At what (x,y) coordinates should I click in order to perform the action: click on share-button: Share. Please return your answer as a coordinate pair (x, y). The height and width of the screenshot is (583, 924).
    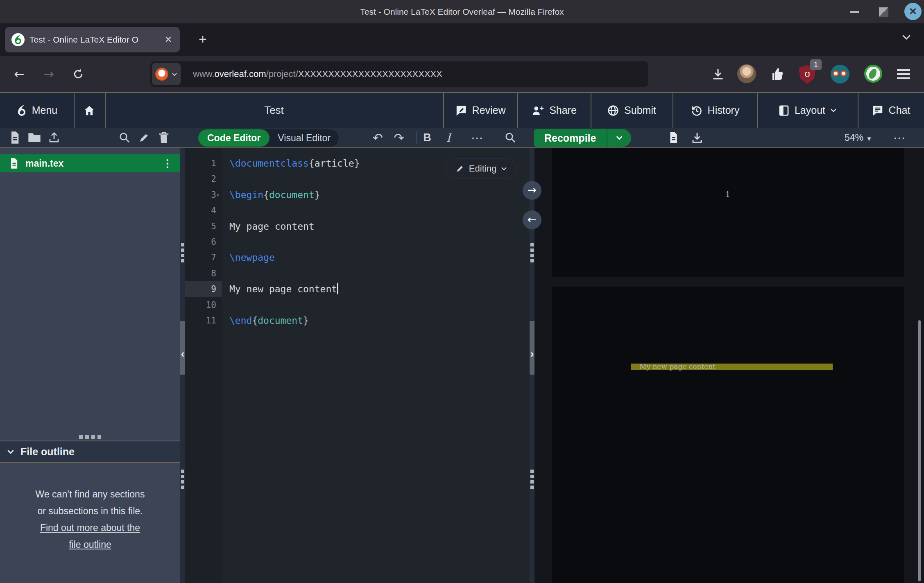
    Looking at the image, I should click on (554, 111).